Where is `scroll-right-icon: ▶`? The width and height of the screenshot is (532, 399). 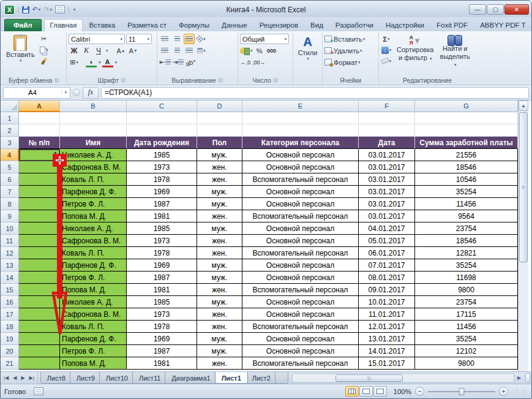 scroll-right-icon: ▶ is located at coordinates (519, 378).